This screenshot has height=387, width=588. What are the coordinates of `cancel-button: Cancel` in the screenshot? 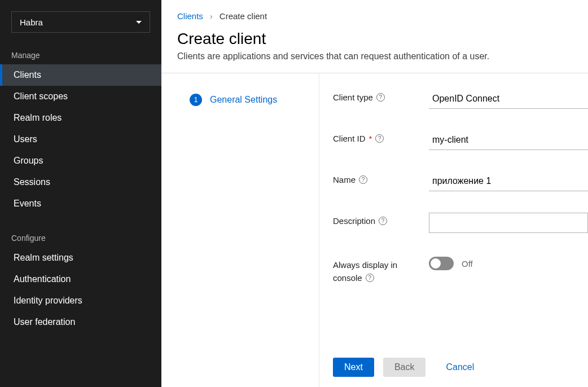 It's located at (460, 367).